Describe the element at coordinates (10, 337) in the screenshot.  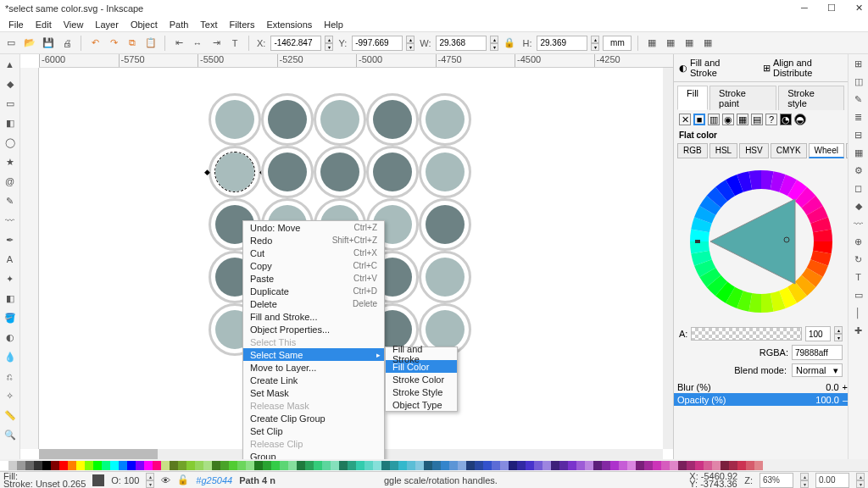
I see `gradient-tool-icon: ◐` at that location.